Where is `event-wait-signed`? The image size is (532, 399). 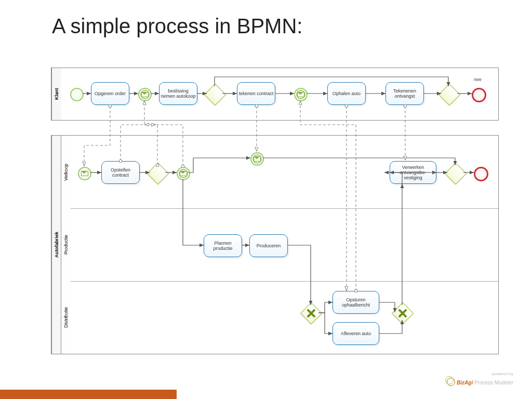
event-wait-signed is located at coordinates (183, 174).